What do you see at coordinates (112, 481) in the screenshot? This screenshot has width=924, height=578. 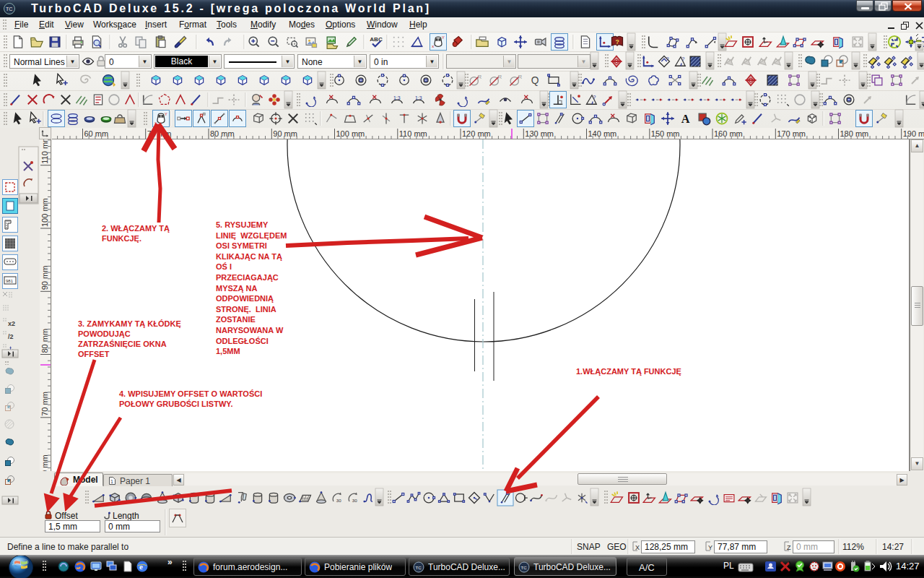 I see `svg-text: 1` at bounding box center [112, 481].